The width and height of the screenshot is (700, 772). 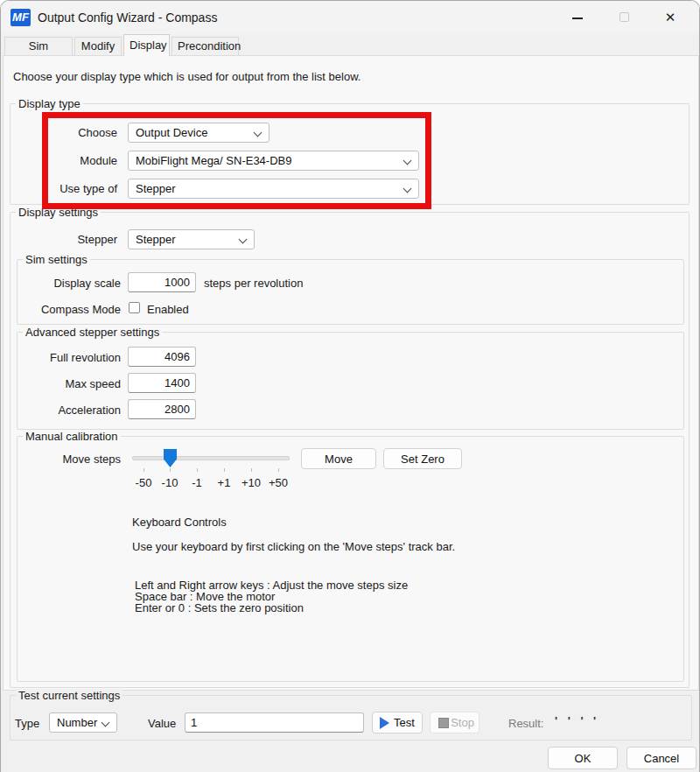 What do you see at coordinates (462, 723) in the screenshot?
I see `stop-button-label: Stop` at bounding box center [462, 723].